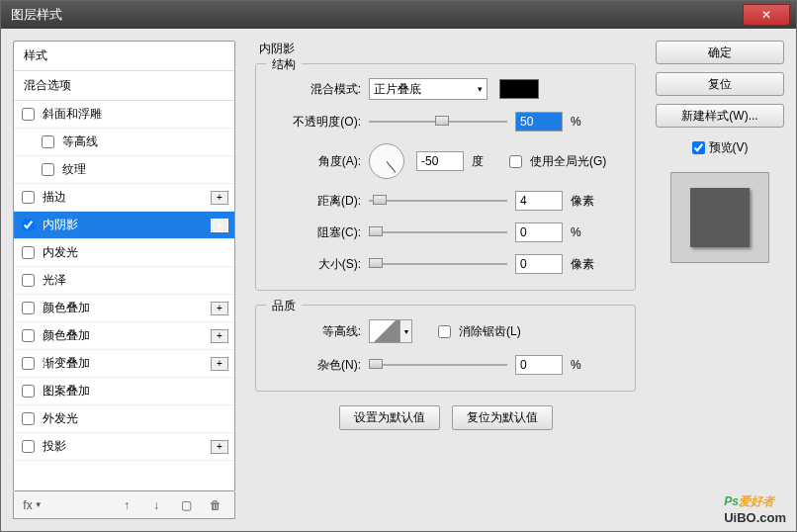 The width and height of the screenshot is (797, 532). I want to click on preview-label: 预览(V), so click(729, 148).